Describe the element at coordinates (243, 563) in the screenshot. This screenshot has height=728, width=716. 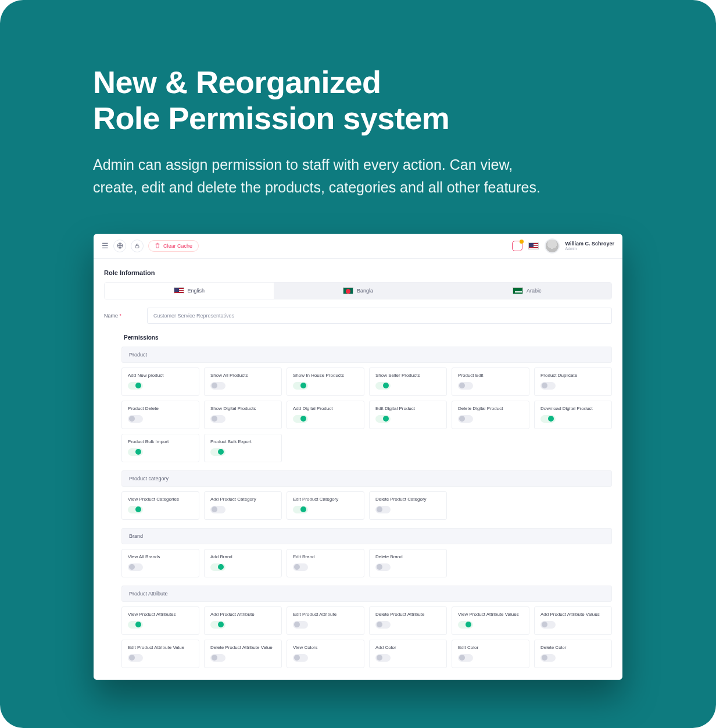
I see `permission-card: Add Brand` at that location.